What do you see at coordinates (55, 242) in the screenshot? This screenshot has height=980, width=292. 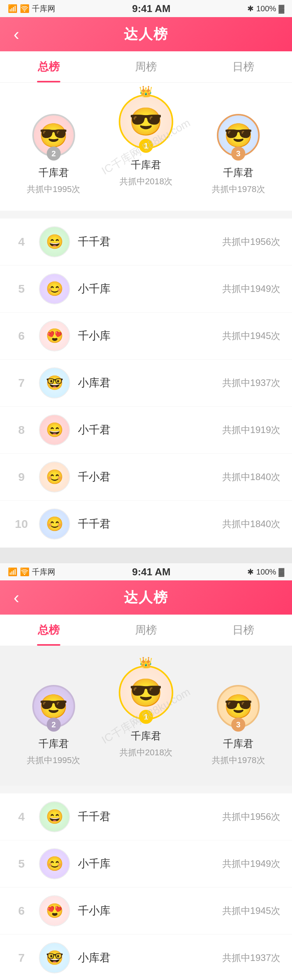 I see `avatar-4-1: 😄` at bounding box center [55, 242].